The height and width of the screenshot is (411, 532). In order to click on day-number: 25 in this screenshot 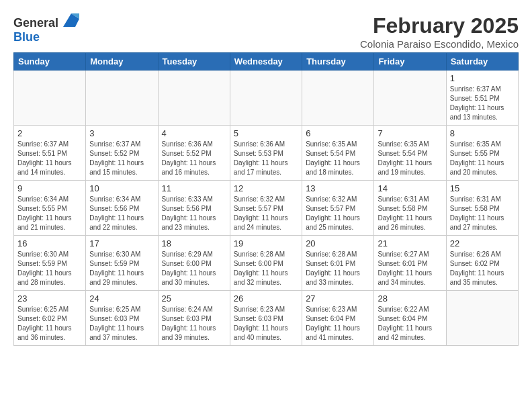, I will do `click(194, 298)`.